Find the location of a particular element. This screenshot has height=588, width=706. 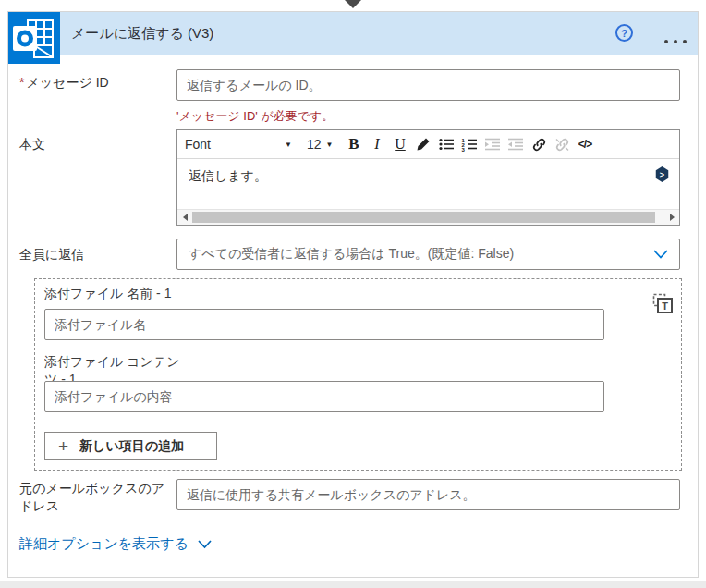

ellipsis-menu-icon is located at coordinates (676, 42).